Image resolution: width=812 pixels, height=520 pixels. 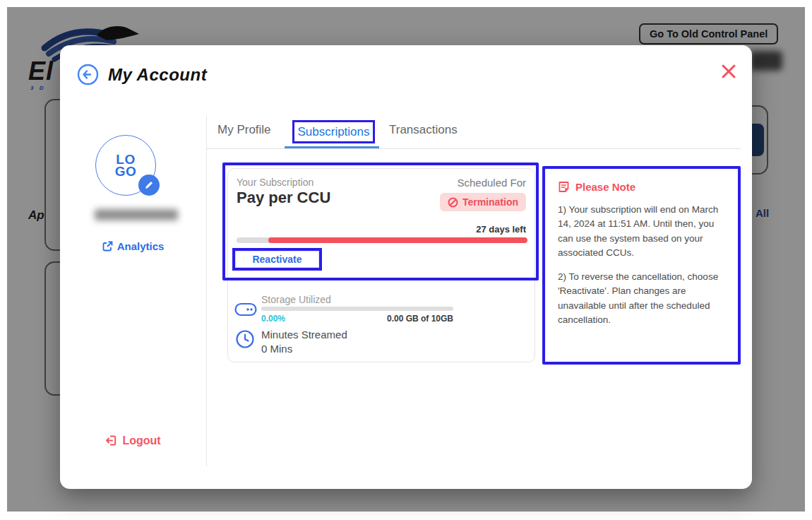 I want to click on note-icon, so click(x=563, y=187).